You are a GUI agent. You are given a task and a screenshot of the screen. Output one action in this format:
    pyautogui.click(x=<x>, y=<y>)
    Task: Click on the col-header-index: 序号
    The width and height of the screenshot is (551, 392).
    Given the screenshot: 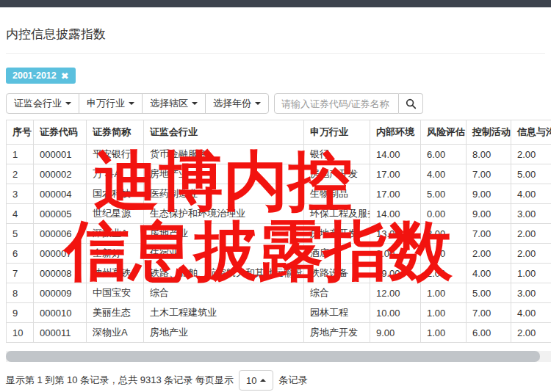 What is the action you would take?
    pyautogui.click(x=21, y=132)
    